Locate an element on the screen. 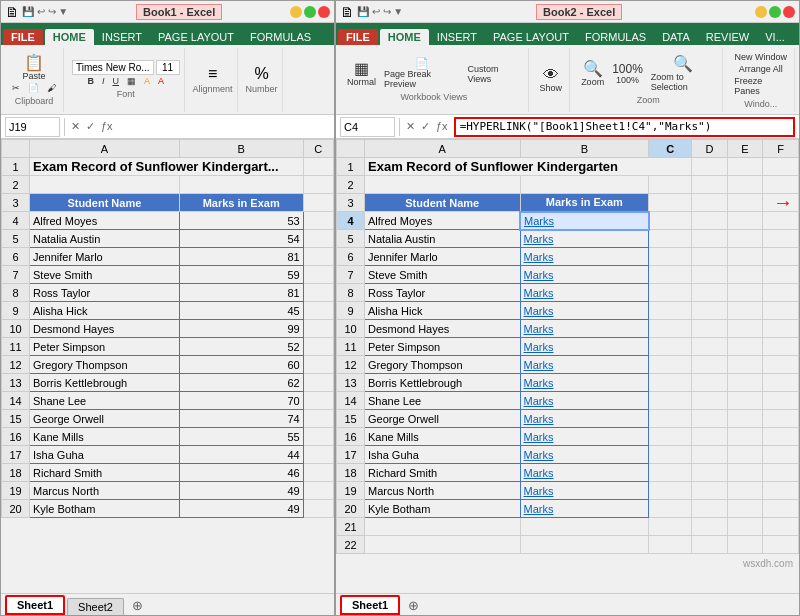  file-tab-right: FILE is located at coordinates (358, 37).